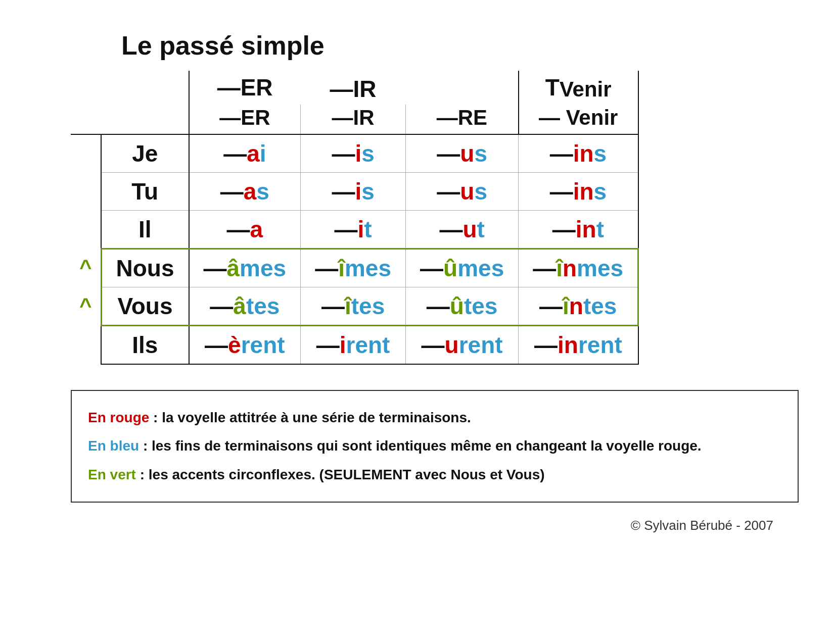  Describe the element at coordinates (462, 88) in the screenshot. I see `header-re-empty` at that location.